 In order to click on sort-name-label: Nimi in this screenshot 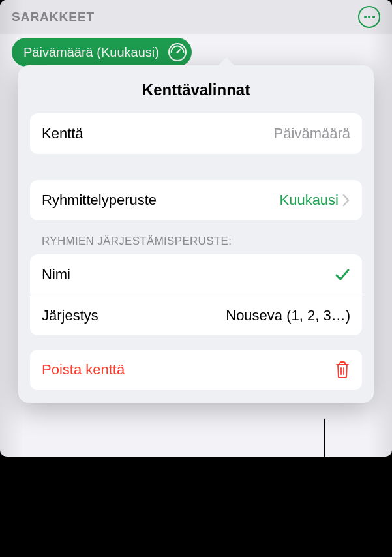, I will do `click(56, 275)`.